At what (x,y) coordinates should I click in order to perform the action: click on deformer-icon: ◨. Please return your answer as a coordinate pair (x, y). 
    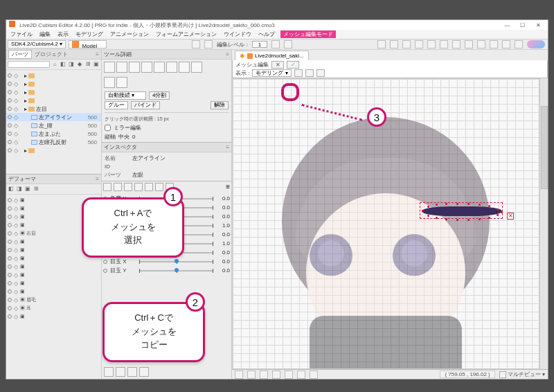
    Looking at the image, I should click on (19, 189).